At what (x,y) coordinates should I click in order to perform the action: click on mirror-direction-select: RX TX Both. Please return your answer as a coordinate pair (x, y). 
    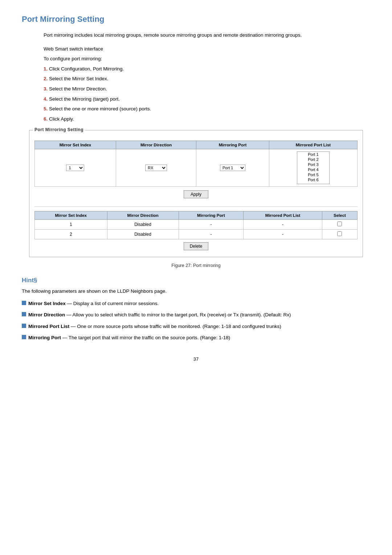
    Looking at the image, I should click on (156, 168).